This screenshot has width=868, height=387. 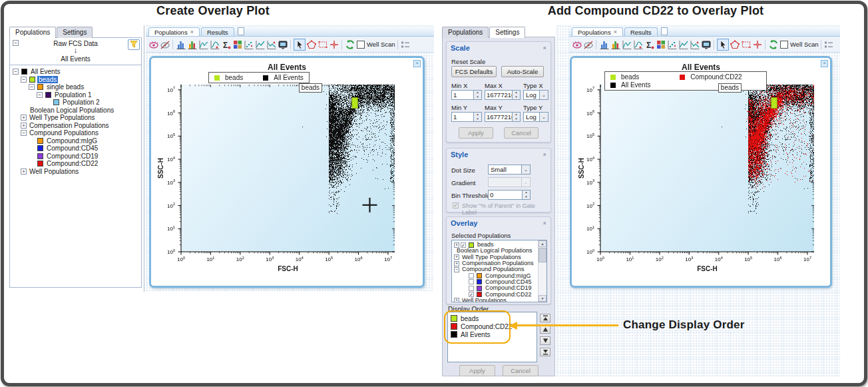 I want to click on tree-item: +Well Populations, so click(x=495, y=300).